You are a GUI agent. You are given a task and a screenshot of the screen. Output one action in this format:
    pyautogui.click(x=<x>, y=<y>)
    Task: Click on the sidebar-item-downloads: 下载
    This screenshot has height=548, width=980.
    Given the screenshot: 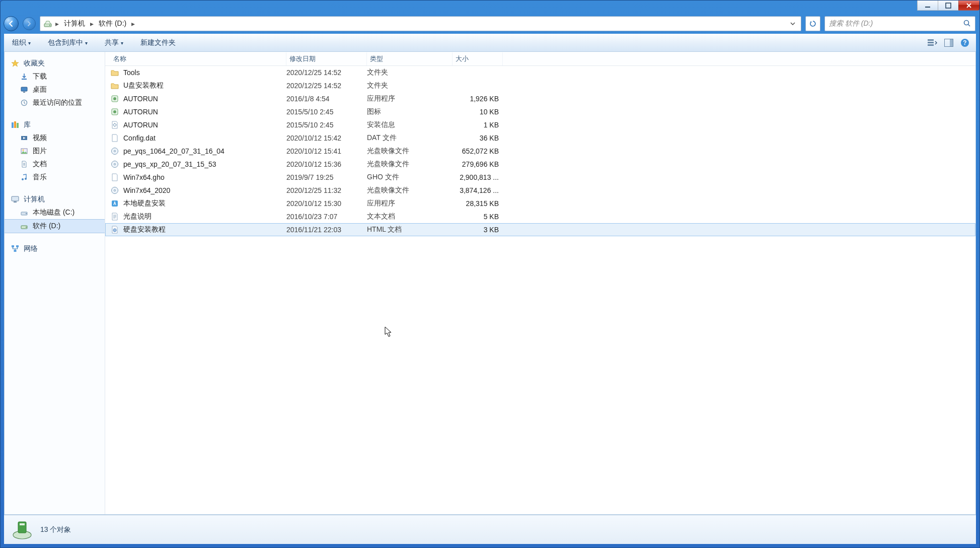 What is the action you would take?
    pyautogui.click(x=54, y=77)
    